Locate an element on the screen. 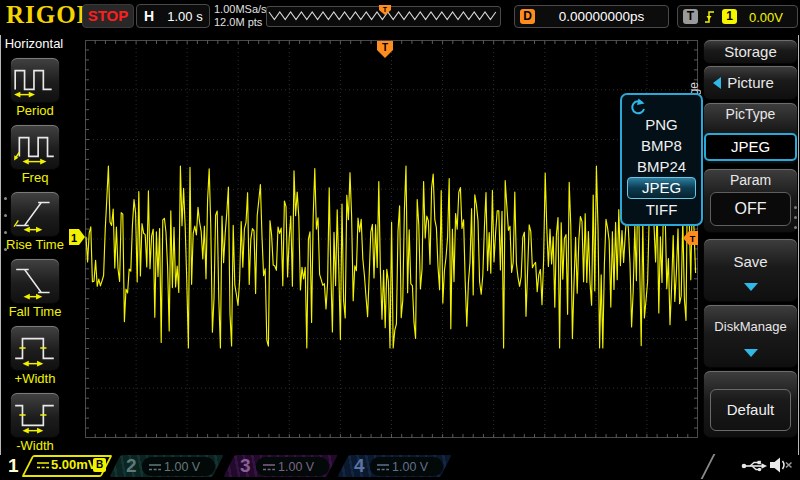  softkey-picture: Picture is located at coordinates (750, 82).